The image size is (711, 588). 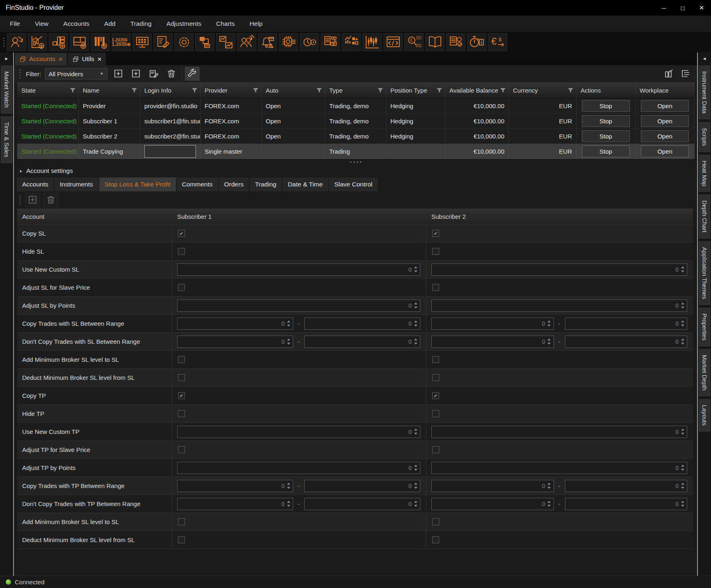 I want to click on copy-trades-with-tp-between-range-subscriber-1-max-input: 0, so click(x=362, y=486).